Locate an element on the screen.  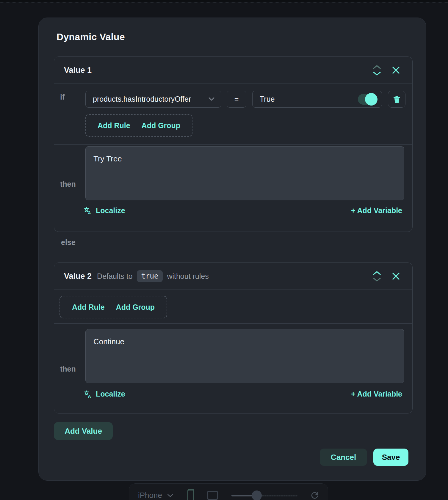
else-label: else is located at coordinates (68, 243).